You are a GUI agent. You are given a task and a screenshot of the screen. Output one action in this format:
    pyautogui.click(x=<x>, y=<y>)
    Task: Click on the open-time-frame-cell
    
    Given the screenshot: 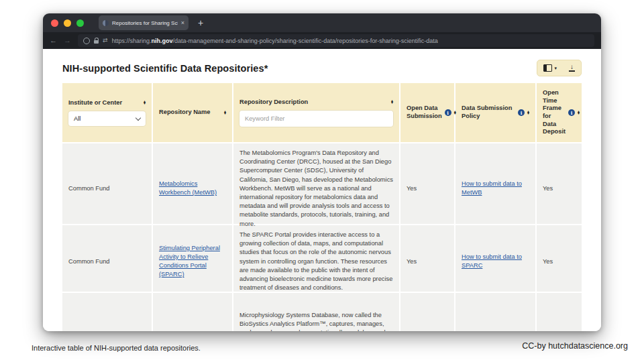 What is the action you would take?
    pyautogui.click(x=559, y=312)
    